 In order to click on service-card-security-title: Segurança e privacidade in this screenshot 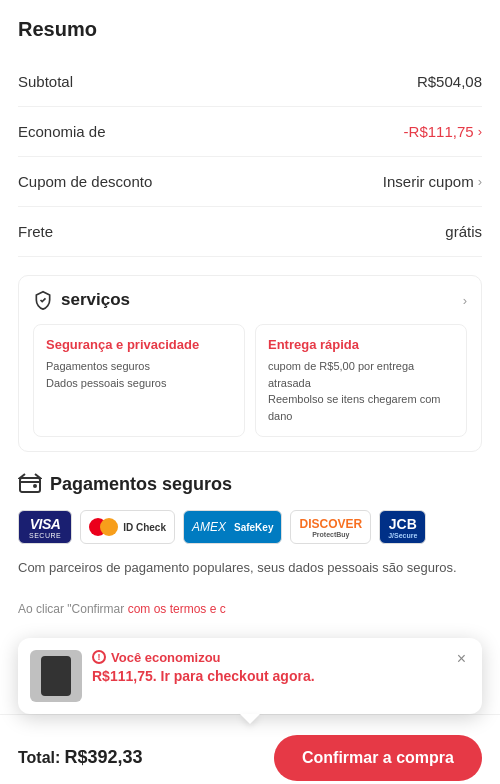, I will do `click(139, 344)`.